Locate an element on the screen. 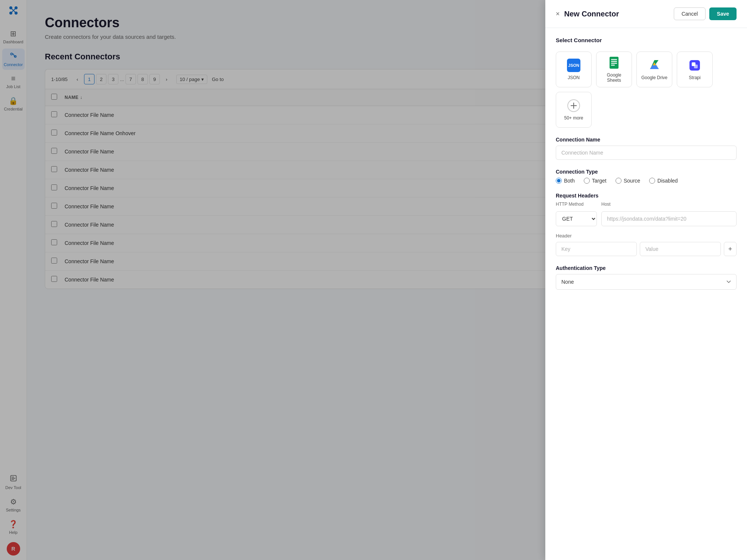 Image resolution: width=747 pixels, height=560 pixels. radio-source: Source is located at coordinates (628, 181).